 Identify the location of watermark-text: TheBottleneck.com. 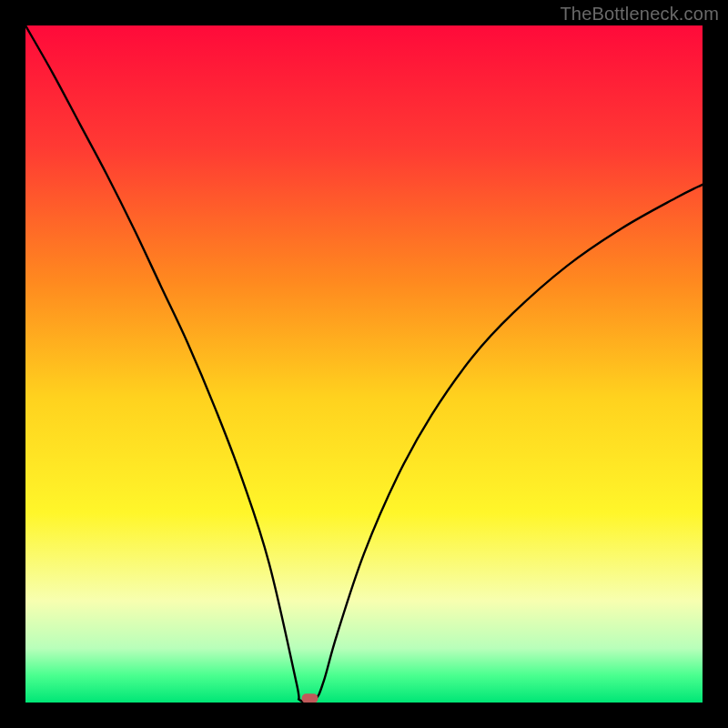
(639, 15).